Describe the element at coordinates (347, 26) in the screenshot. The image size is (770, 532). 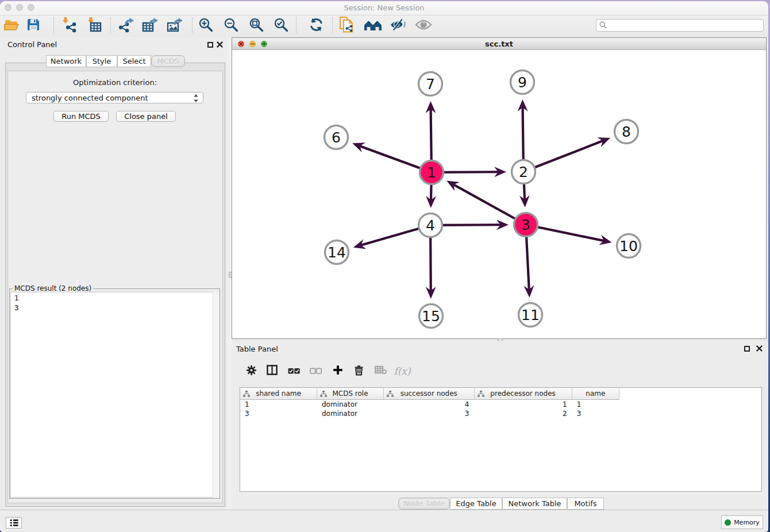
I see `clone-network-button` at that location.